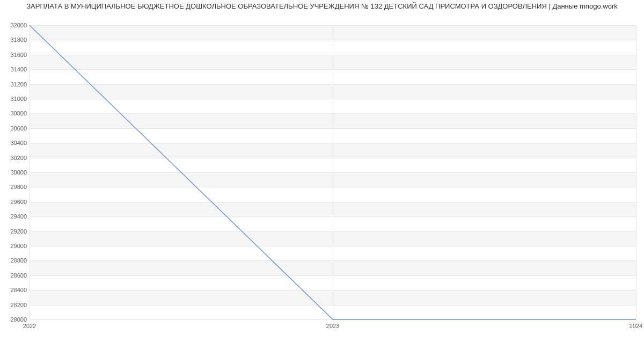 The image size is (644, 349). I want to click on y-tick-label: 28600, so click(15, 275).